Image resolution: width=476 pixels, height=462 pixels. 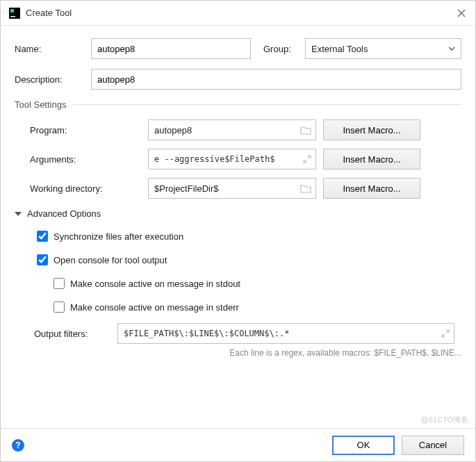 I want to click on group-selected-value: External Tools, so click(x=339, y=49).